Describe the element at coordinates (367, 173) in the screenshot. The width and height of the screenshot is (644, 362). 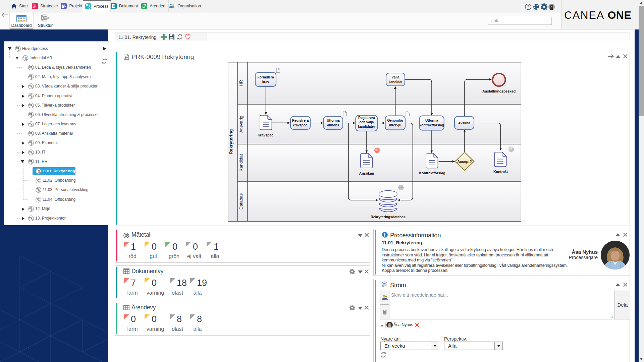
I see `svg-text: Ansökan` at that location.